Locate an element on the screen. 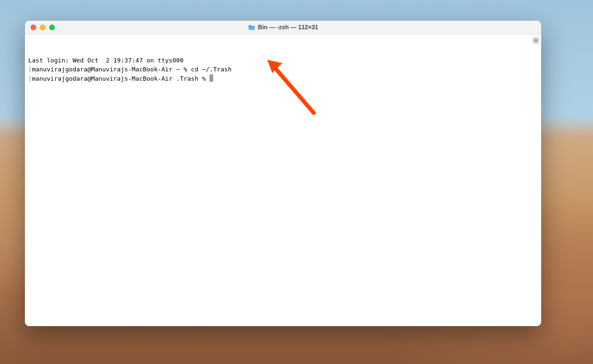  folder-icon is located at coordinates (252, 28).